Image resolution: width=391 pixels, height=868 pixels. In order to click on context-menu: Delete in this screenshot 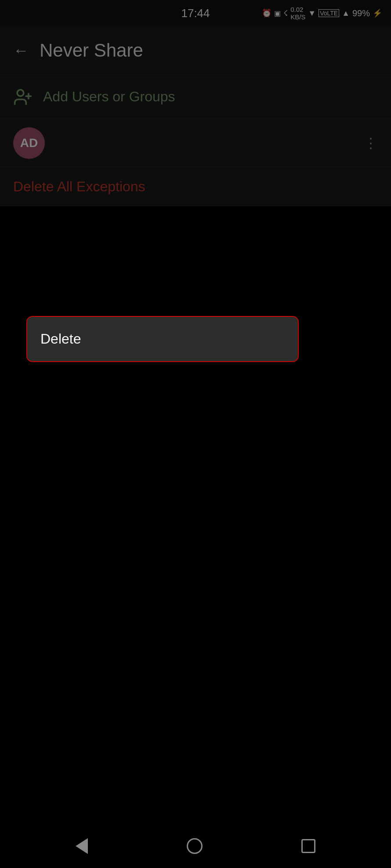, I will do `click(163, 339)`.